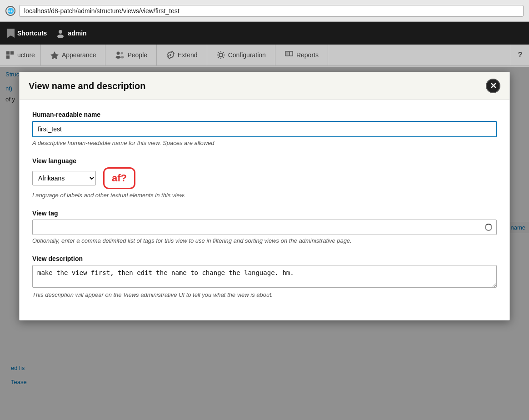 The image size is (529, 420). Describe the element at coordinates (264, 161) in the screenshot. I see `view-language-label: View language` at that location.